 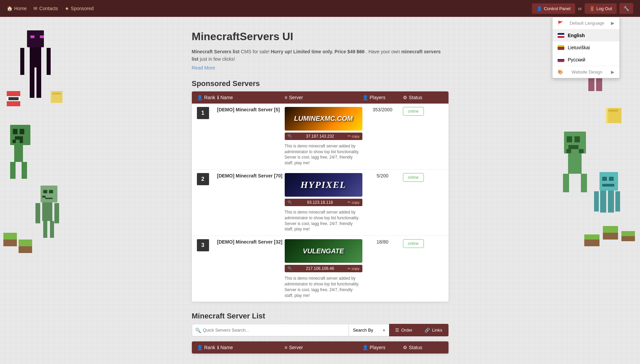 I want to click on read-more-link: Read More, so click(x=203, y=68).